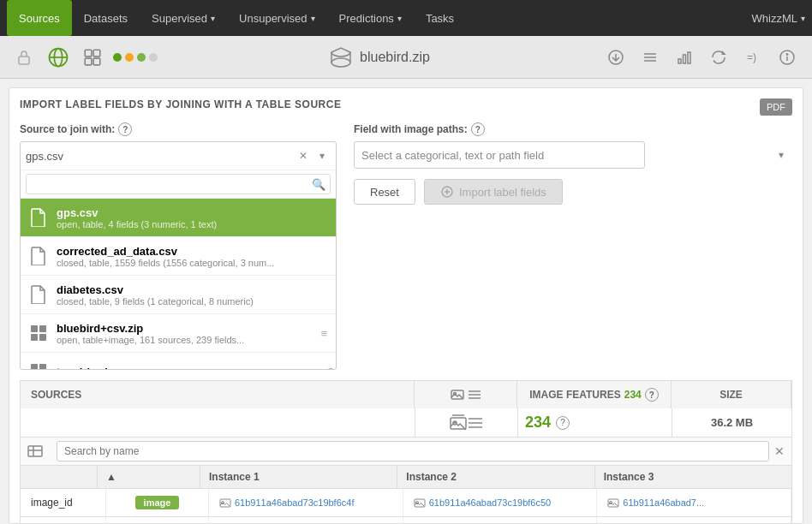  What do you see at coordinates (183, 18) in the screenshot?
I see `nav-supervised: Supervised ▾` at bounding box center [183, 18].